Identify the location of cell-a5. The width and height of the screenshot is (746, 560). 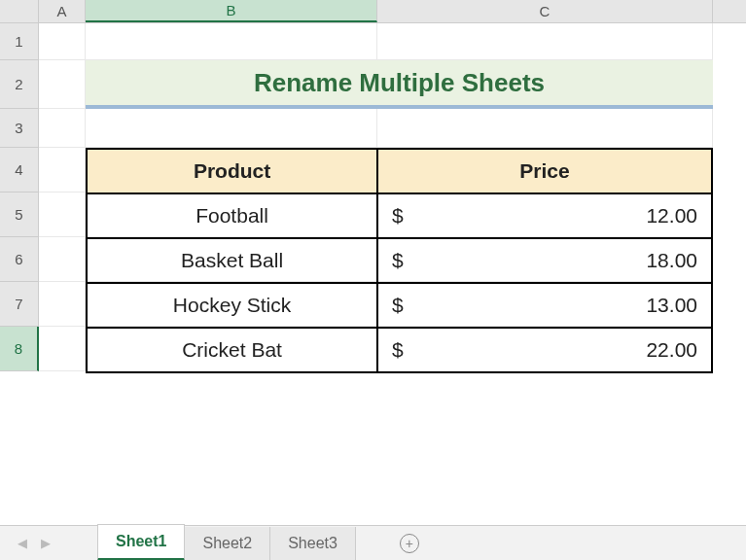
(62, 215).